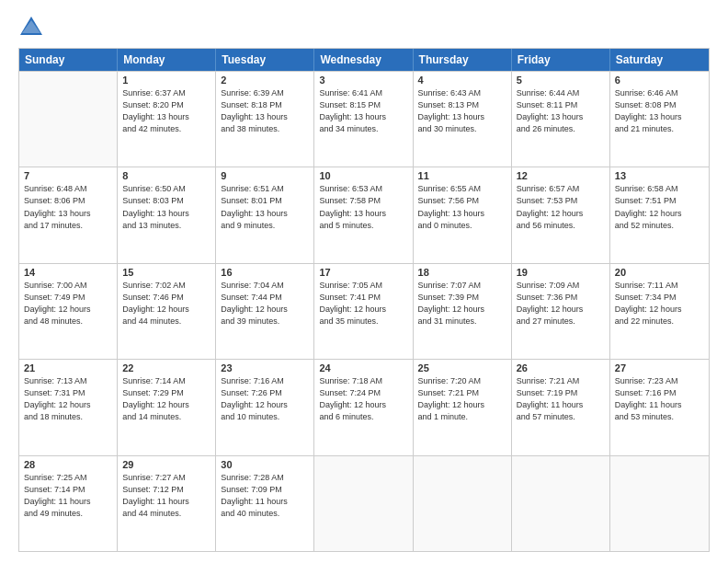 This screenshot has width=728, height=563. Describe the element at coordinates (265, 504) in the screenshot. I see `calendar-cell: 30Sunrise: 7:28 AM Sunset: 7:09 PM Dayli…` at that location.